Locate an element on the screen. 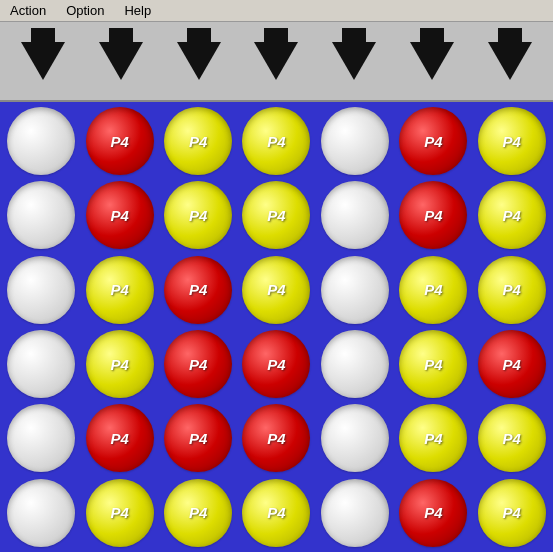 The image size is (553, 552). disc-red-4-1: P4 is located at coordinates (120, 438).